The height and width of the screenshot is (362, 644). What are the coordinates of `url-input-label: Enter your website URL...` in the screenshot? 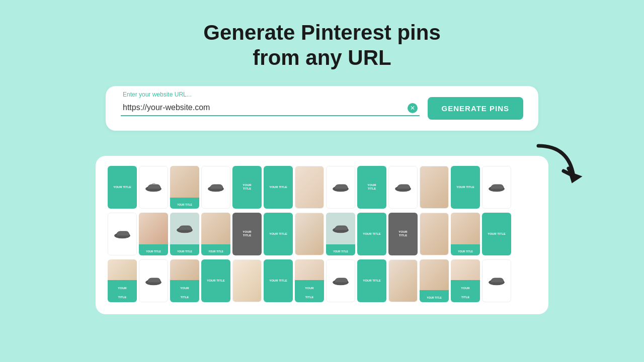 It's located at (157, 95).